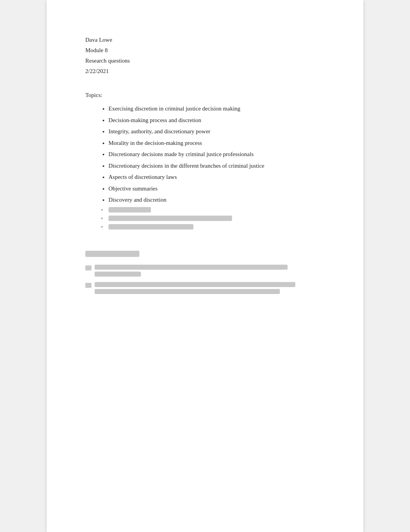 This screenshot has height=532, width=410. What do you see at coordinates (205, 71) in the screenshot?
I see `date-label: 2/22/2021` at bounding box center [205, 71].